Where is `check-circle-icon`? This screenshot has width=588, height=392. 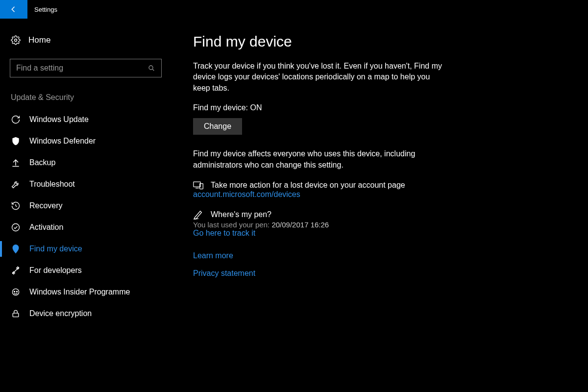 check-circle-icon is located at coordinates (16, 227).